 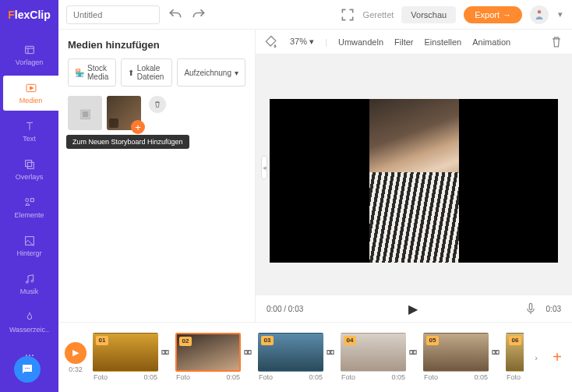 I want to click on avatar, so click(x=539, y=15).